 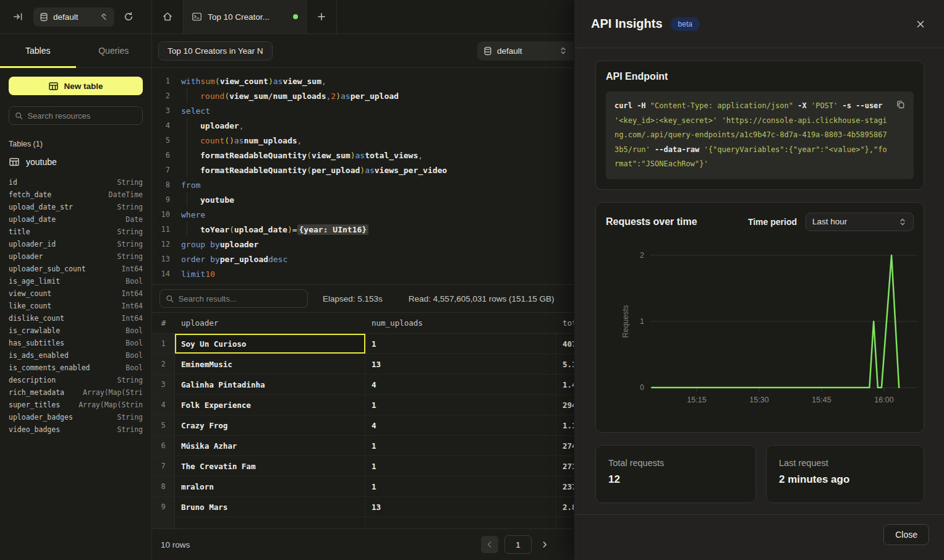 What do you see at coordinates (565, 507) in the screenshot?
I see `table-cell: 2.8` at bounding box center [565, 507].